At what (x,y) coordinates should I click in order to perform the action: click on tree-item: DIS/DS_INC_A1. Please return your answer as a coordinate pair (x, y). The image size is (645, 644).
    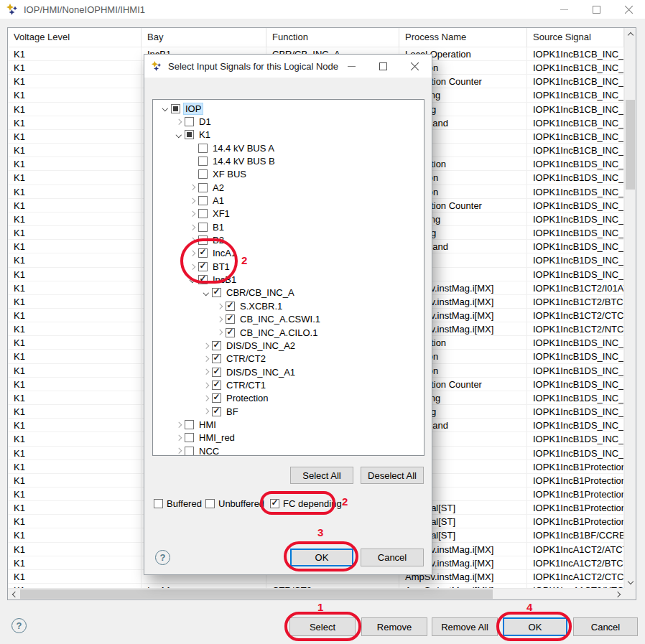
    Looking at the image, I should click on (289, 372).